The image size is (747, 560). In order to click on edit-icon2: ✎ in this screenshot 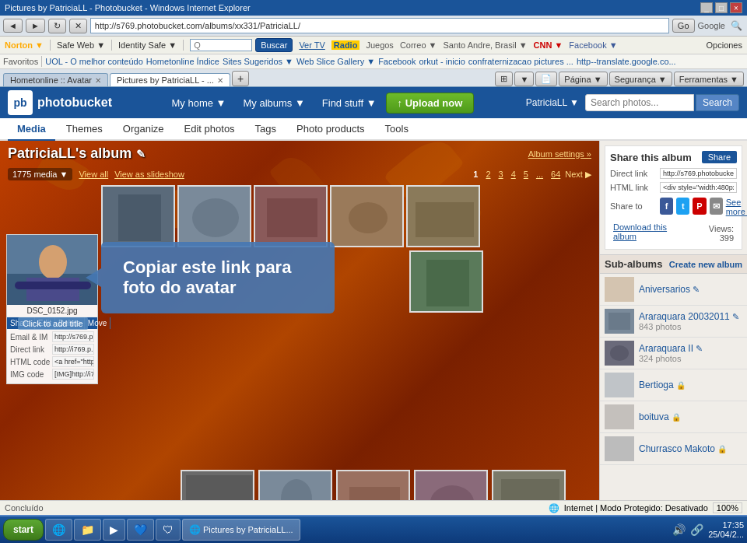, I will do `click(736, 317)`.